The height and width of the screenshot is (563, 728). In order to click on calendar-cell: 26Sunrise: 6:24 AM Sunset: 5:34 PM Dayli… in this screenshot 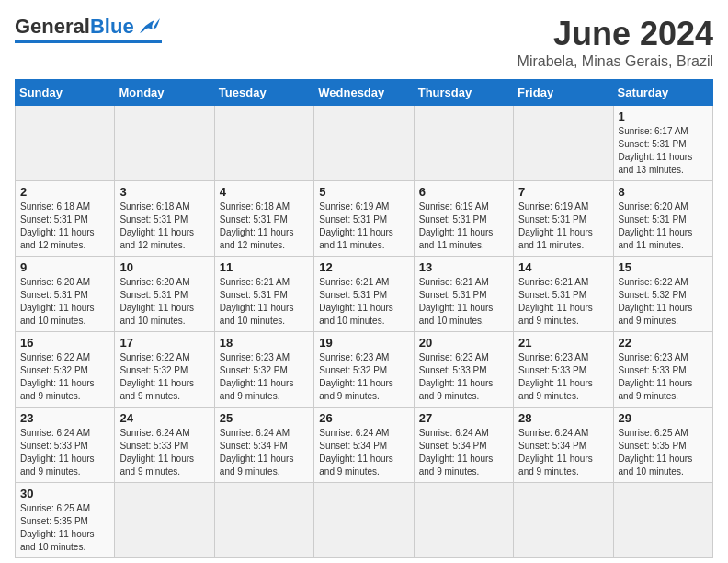, I will do `click(364, 445)`.